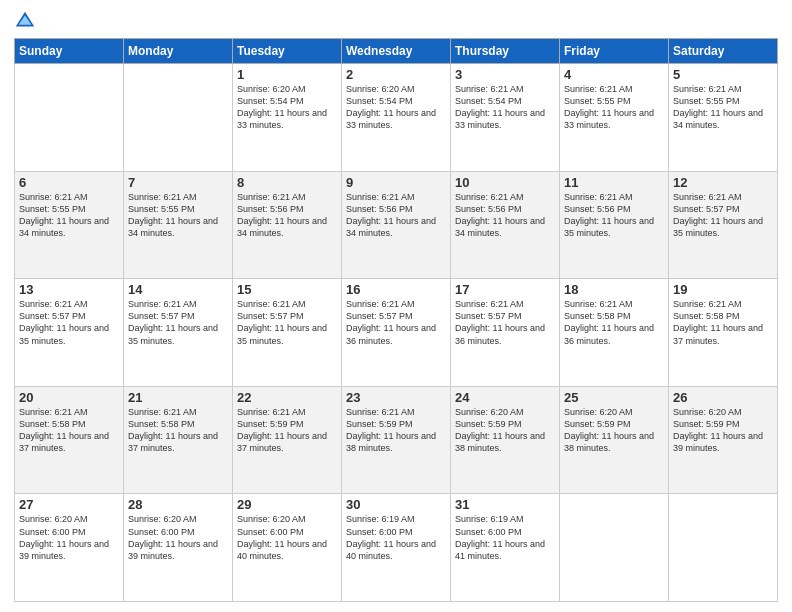 The height and width of the screenshot is (612, 792). What do you see at coordinates (396, 52) in the screenshot?
I see `weekday-header-wednesday: Wednesday` at bounding box center [396, 52].